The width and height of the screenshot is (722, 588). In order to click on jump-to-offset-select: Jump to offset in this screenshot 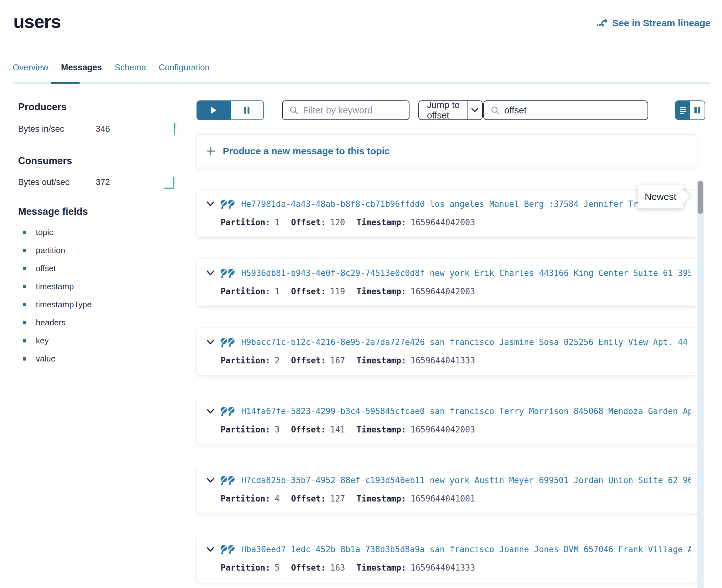, I will do `click(451, 110)`.